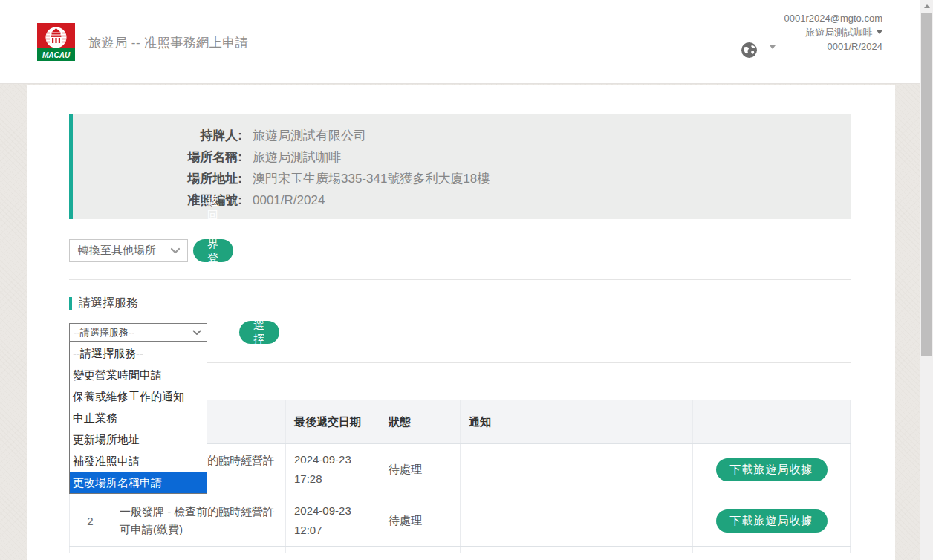  What do you see at coordinates (371, 178) in the screenshot?
I see `licence-info-value: 澳門宋玉生廣場335-341號獲多利大廈18樓` at bounding box center [371, 178].